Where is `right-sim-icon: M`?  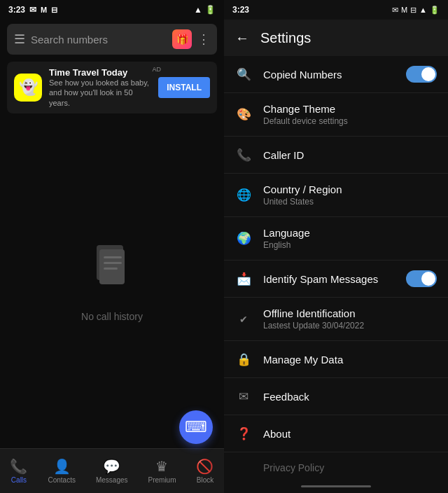
right-sim-icon: M is located at coordinates (405, 10).